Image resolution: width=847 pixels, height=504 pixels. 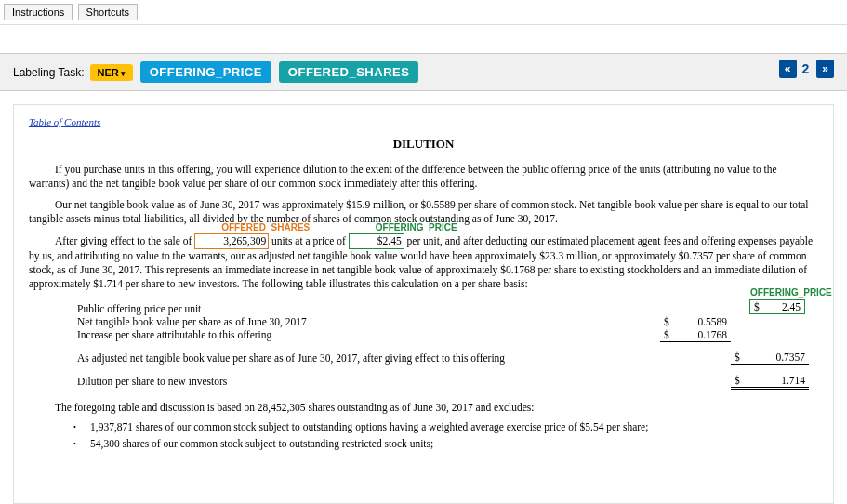 What do you see at coordinates (245, 241) in the screenshot?
I see `offered-shares-value: 3,265,309` at bounding box center [245, 241].